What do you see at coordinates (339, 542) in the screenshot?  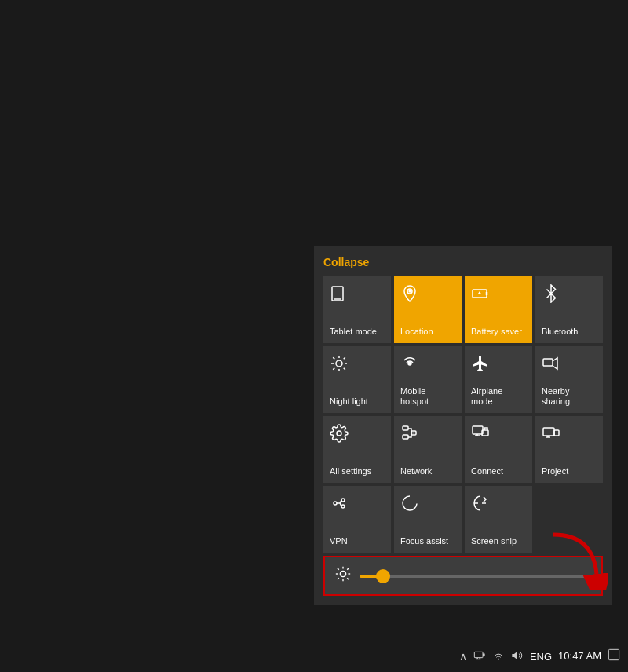 I see `tile-vpn-label: VPN` at bounding box center [339, 542].